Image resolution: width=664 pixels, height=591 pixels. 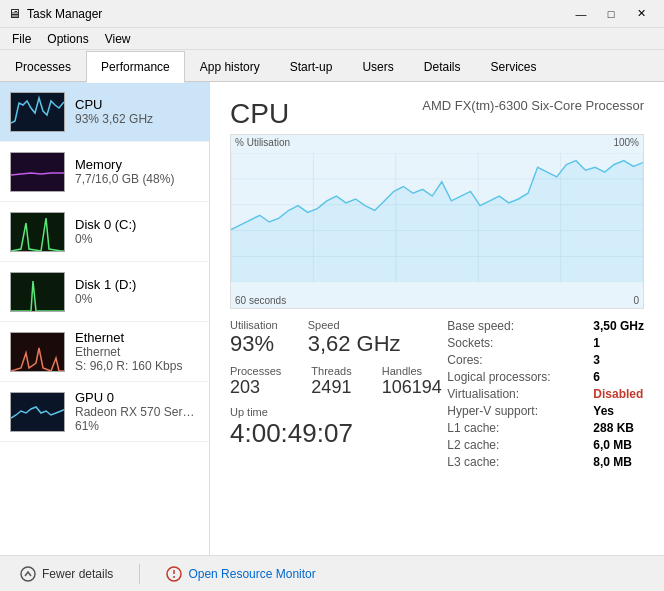 What do you see at coordinates (38, 292) in the screenshot?
I see `disk1-mini-graph` at bounding box center [38, 292].